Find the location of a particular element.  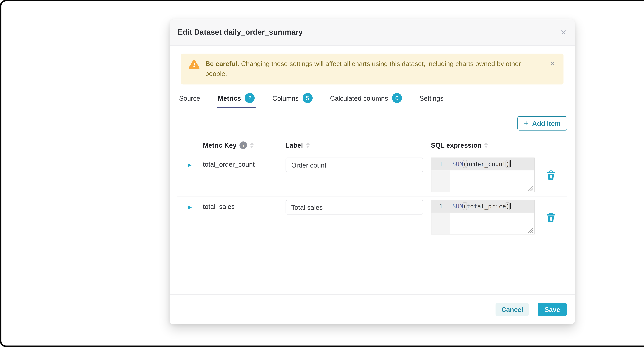

sql-code: SUM(order_count) is located at coordinates (482, 164).